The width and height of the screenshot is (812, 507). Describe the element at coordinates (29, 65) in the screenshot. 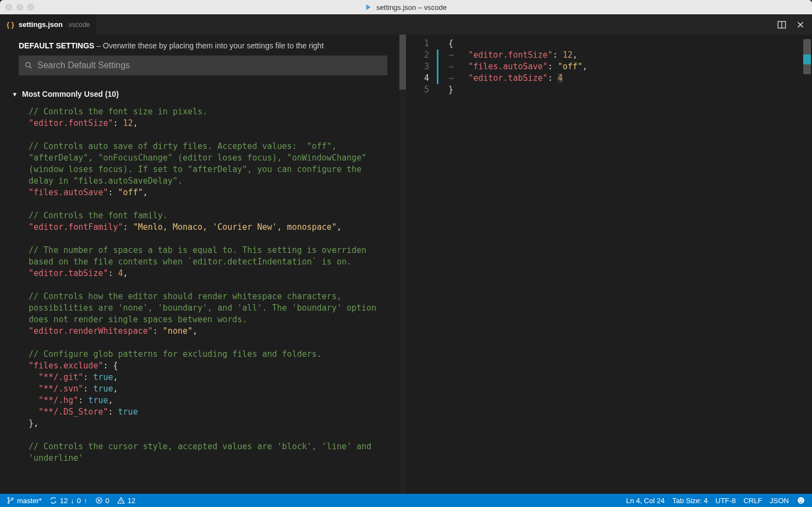

I see `search-icon` at that location.